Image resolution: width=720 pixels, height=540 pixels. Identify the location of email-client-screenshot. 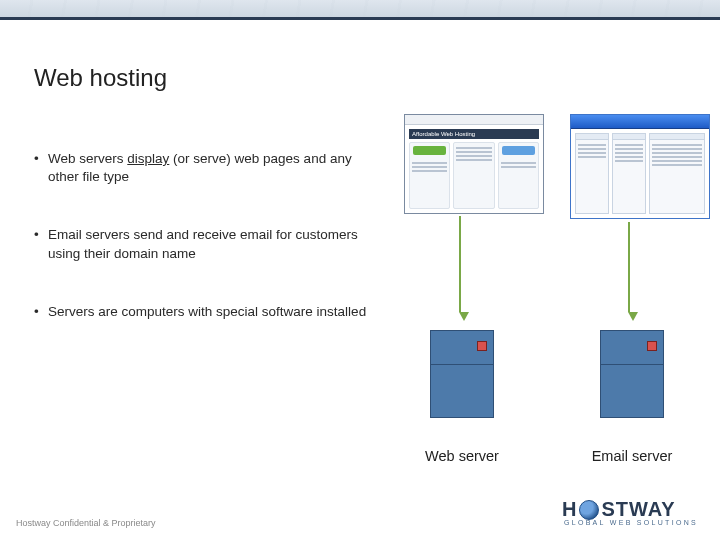
(640, 166).